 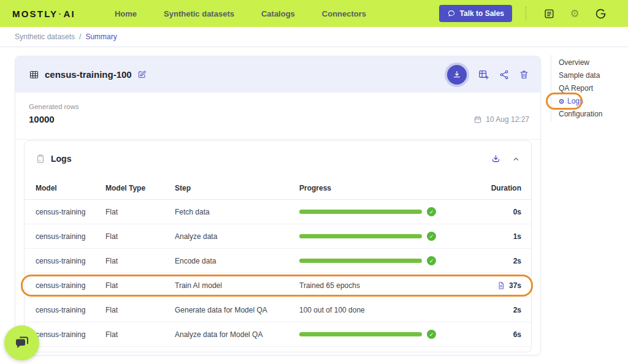 I want to click on nav-item-catalogs: Catalogs, so click(x=278, y=13).